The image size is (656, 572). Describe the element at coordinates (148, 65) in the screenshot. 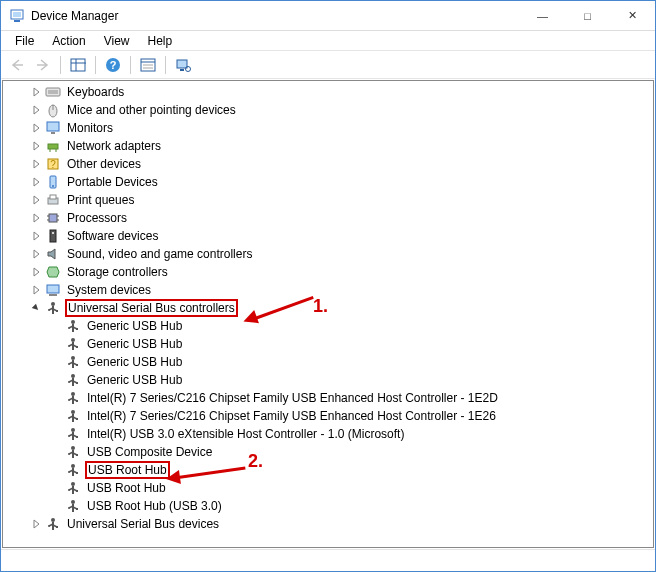

I see `properties-button` at that location.